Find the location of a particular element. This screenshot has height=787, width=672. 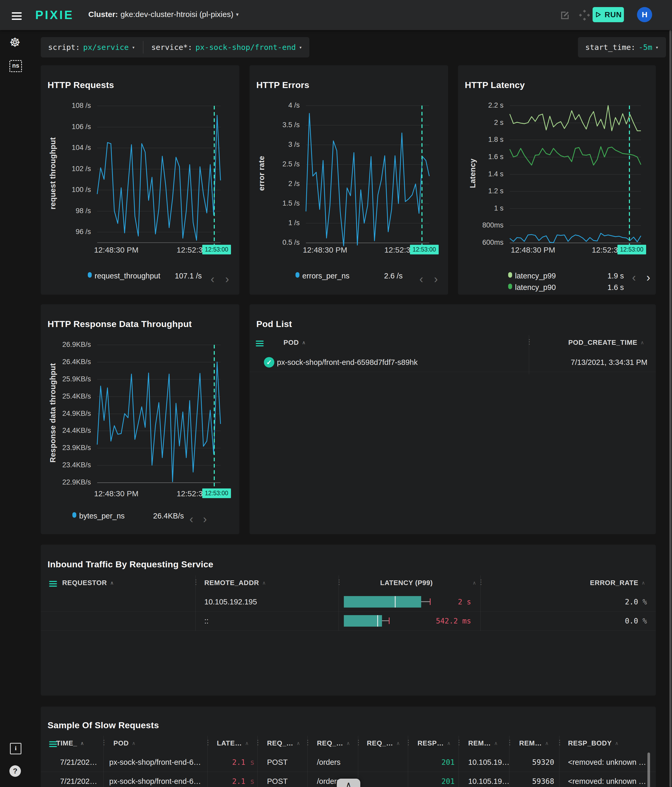

column-header-error-rate: ERROR_RATE∧ is located at coordinates (618, 583).